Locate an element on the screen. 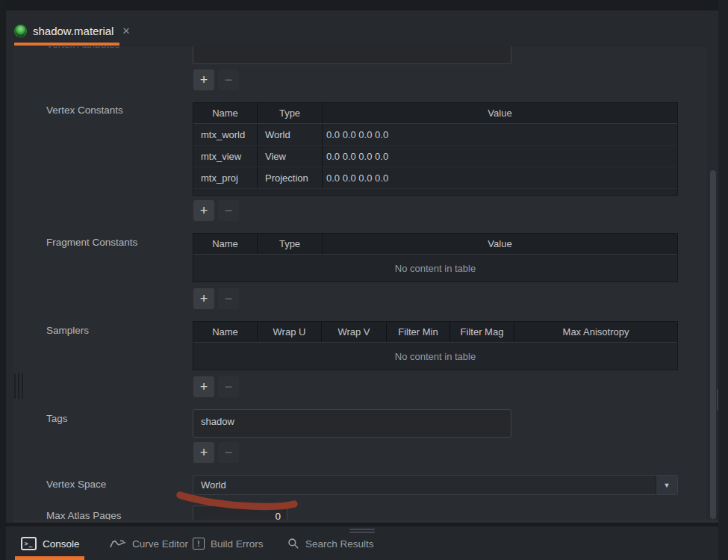 Image resolution: width=728 pixels, height=560 pixels. max-atlas-pages-label: Max Atlas Pages is located at coordinates (84, 515).